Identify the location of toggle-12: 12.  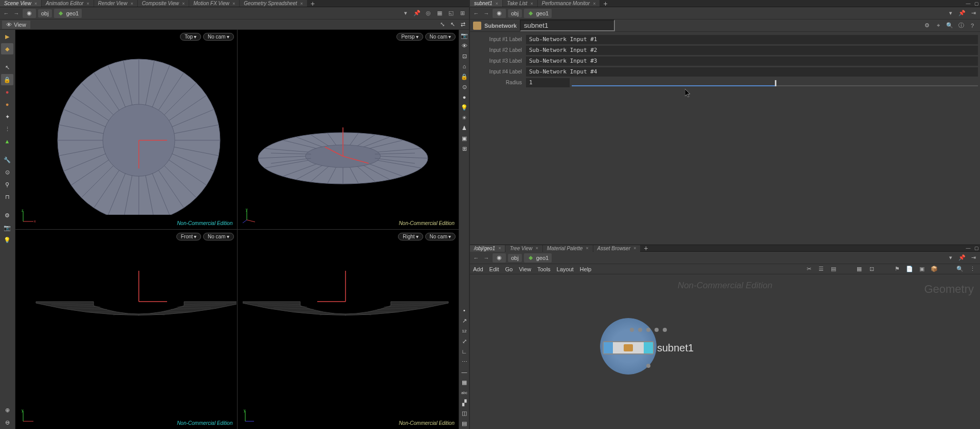
(464, 331).